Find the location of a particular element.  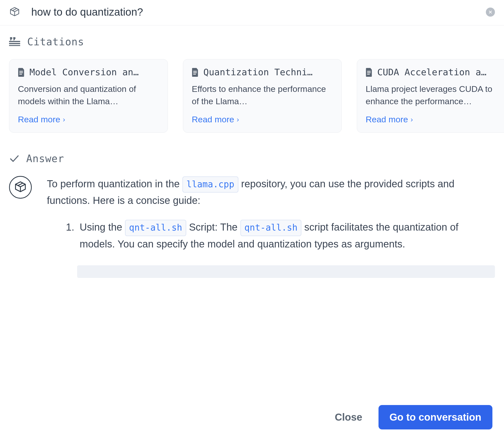

close-button: Close is located at coordinates (349, 417).